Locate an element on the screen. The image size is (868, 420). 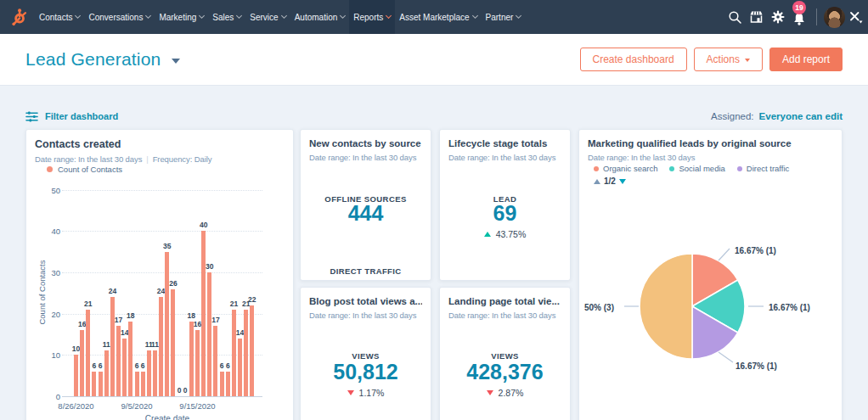
filter-dashboard-link: Filter dashboard is located at coordinates (71, 117).